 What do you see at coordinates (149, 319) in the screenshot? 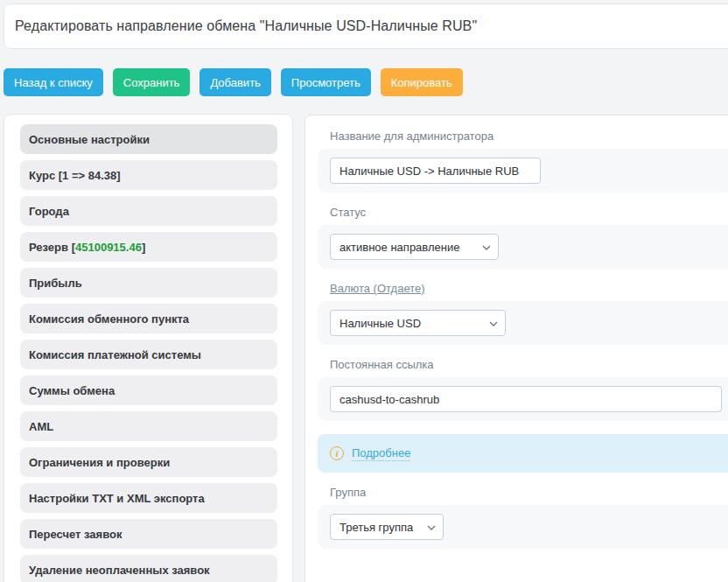
I see `sidebar-item-exchanger-commission: Комиссия обменного пункта` at bounding box center [149, 319].